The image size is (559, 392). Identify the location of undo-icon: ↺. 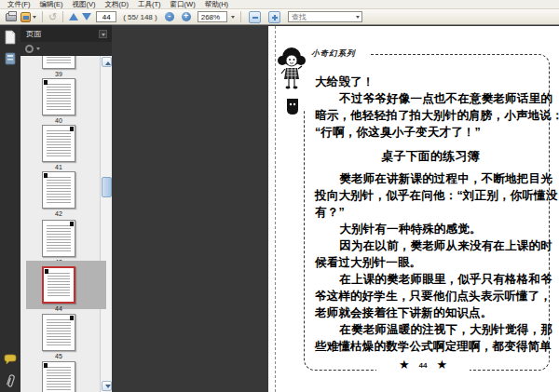
(52, 17).